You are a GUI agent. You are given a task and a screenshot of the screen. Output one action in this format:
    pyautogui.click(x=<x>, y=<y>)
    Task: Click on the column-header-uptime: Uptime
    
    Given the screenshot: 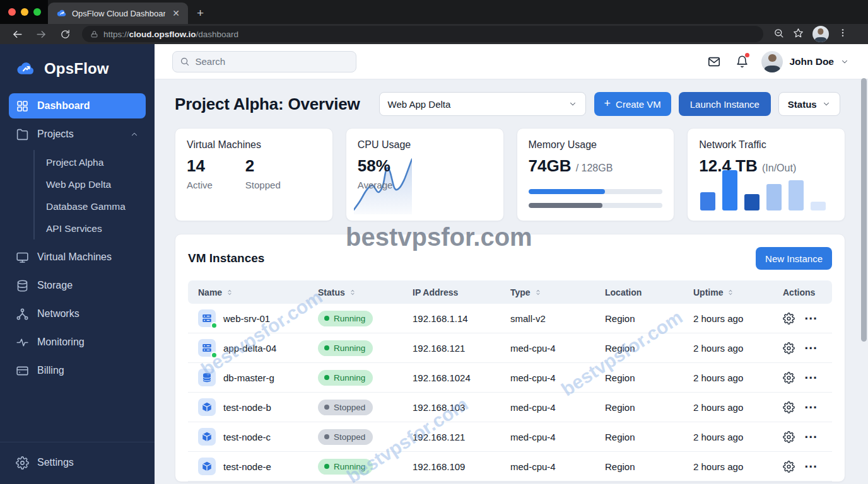 What is the action you would take?
    pyautogui.click(x=728, y=292)
    